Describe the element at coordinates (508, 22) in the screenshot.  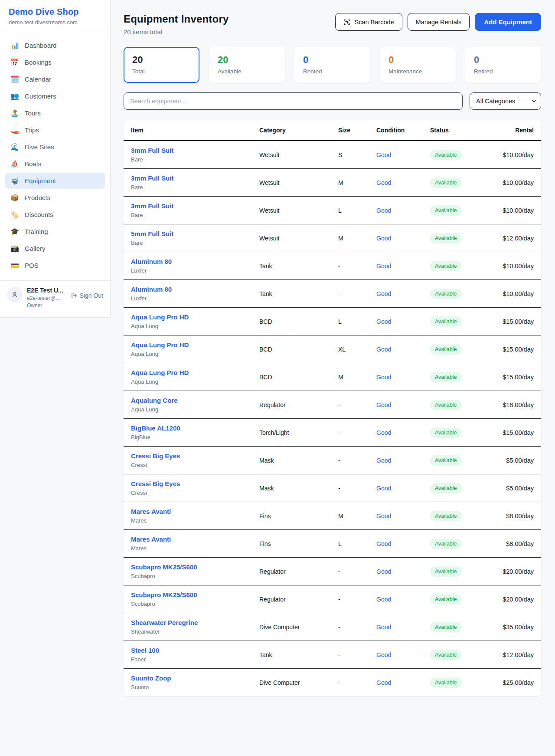
I see `add-equipment-button: Add Equipment` at that location.